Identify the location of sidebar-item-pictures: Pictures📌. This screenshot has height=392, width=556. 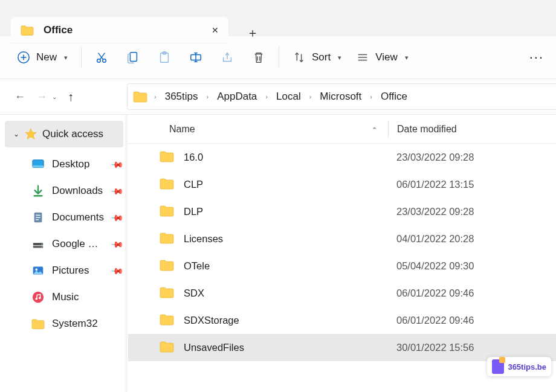
(64, 271).